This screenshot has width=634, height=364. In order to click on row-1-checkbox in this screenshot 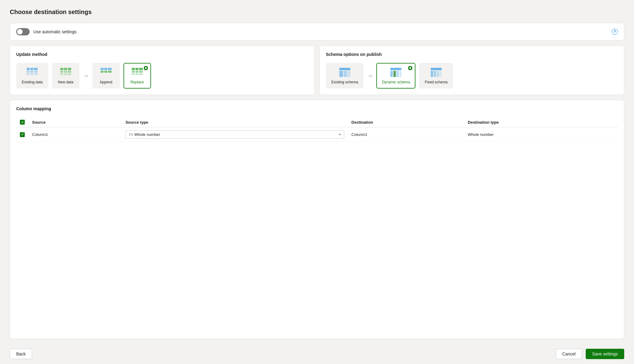, I will do `click(22, 135)`.